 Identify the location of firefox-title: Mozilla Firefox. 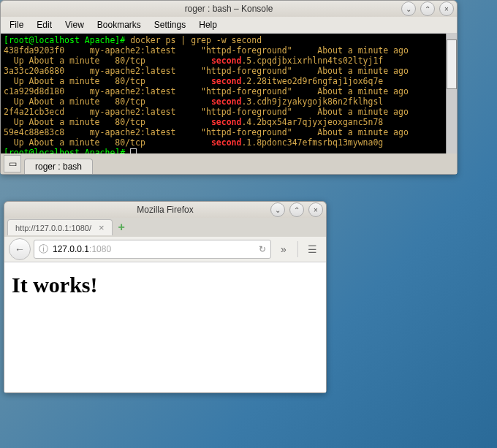
(165, 210).